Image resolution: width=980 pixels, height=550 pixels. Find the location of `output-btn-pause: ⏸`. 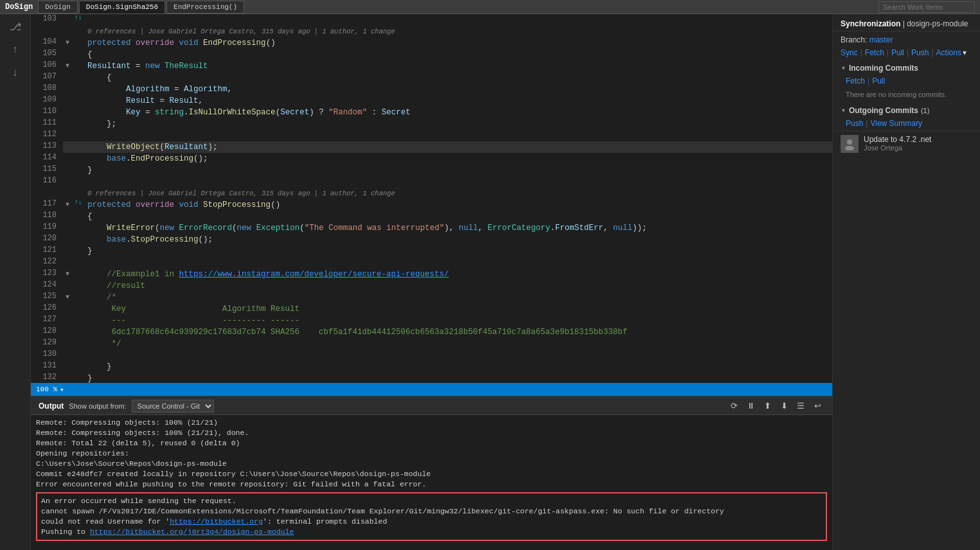

output-btn-pause: ⏸ is located at coordinates (751, 406).